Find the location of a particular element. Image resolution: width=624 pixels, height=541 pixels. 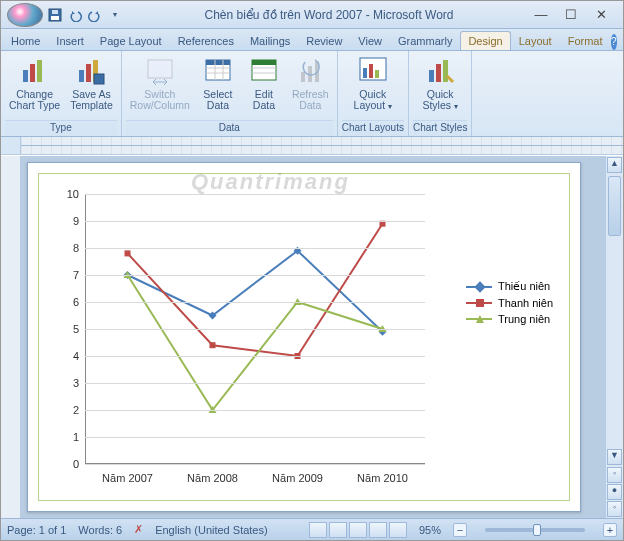

legend-item: Thiếu niên is located at coordinates (510, 286).